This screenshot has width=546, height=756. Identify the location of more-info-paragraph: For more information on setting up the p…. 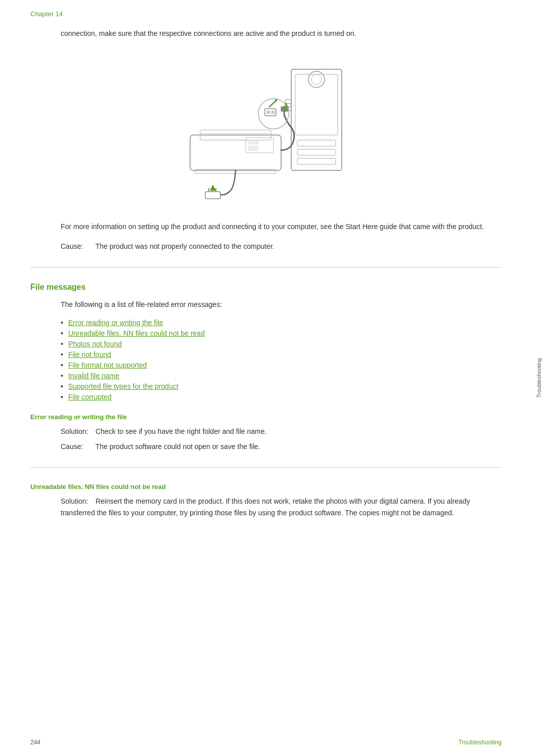
(281, 227).